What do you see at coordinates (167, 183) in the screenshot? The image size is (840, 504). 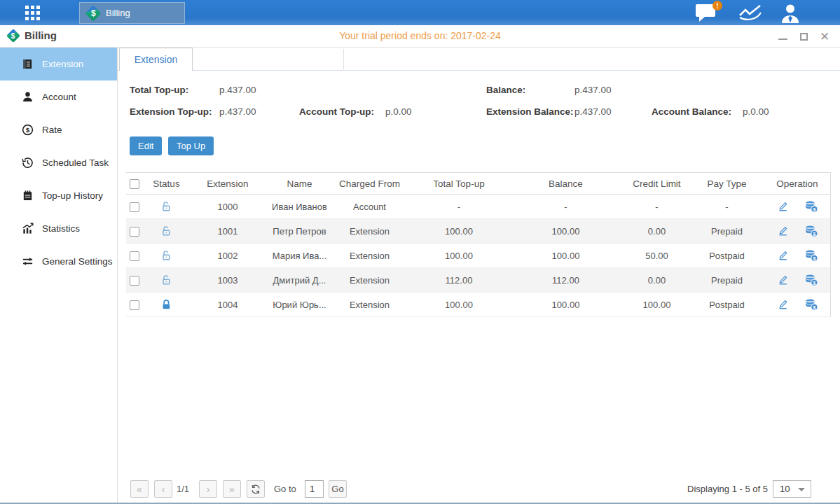 I see `column-header-status: Status` at bounding box center [167, 183].